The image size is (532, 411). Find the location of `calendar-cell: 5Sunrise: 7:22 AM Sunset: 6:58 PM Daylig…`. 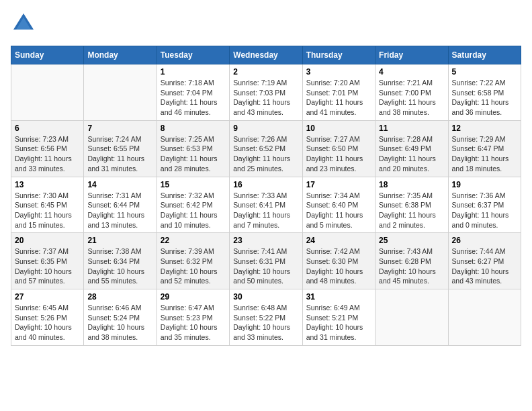

calendar-cell: 5Sunrise: 7:22 AM Sunset: 6:58 PM Daylig… is located at coordinates (484, 93).